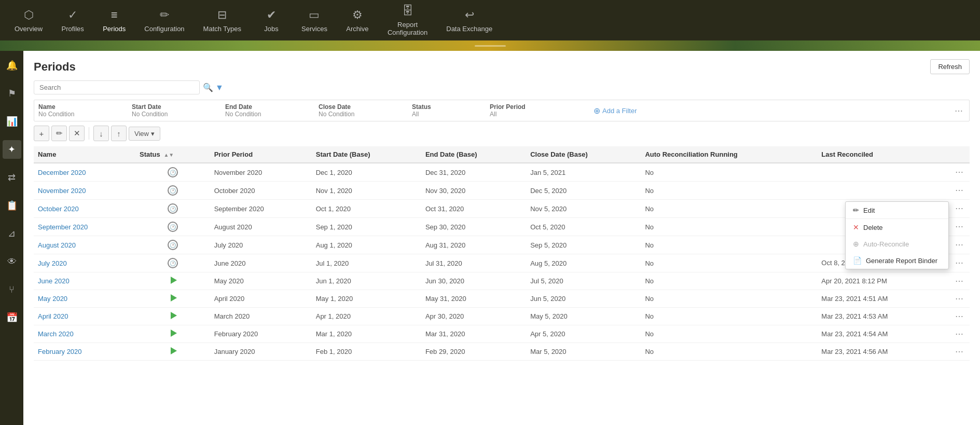  Describe the element at coordinates (85, 281) in the screenshot. I see `cell-name: June 2020` at that location.